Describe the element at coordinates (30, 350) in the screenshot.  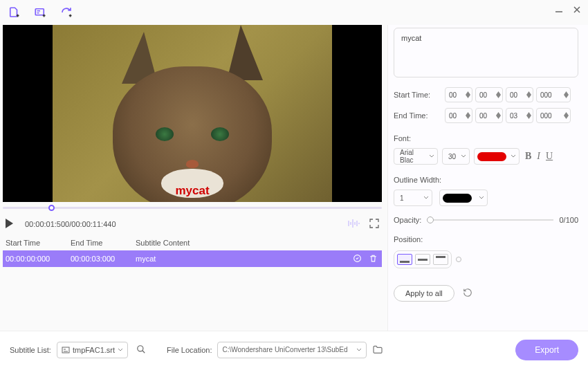
I see `subtitle-list-label: Subtitle List:` at that location.